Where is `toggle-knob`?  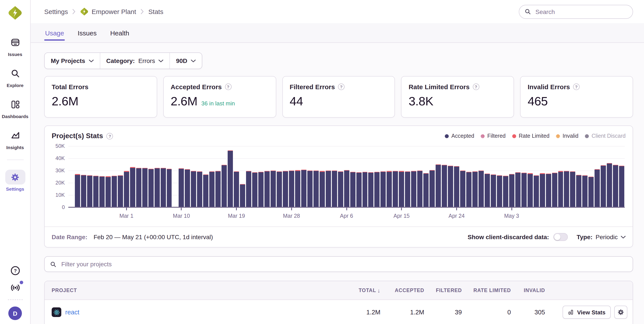
toggle-knob is located at coordinates (558, 237).